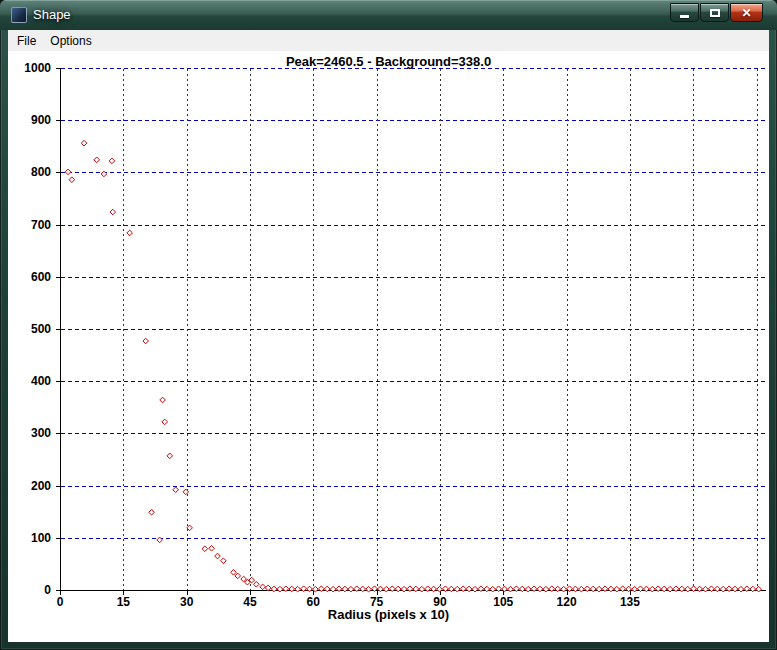 This screenshot has height=650, width=777. I want to click on svg-text: 700, so click(41, 225).